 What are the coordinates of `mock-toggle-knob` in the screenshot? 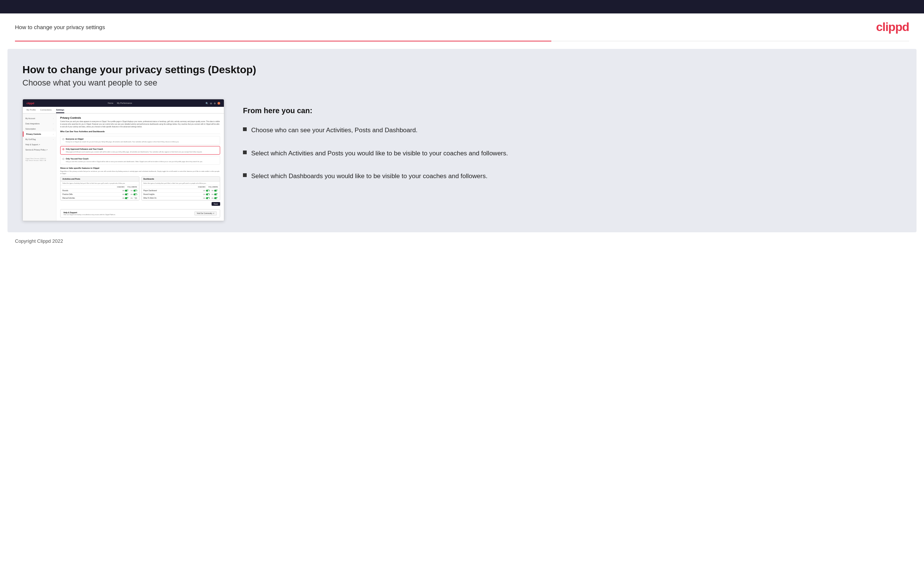 It's located at (128, 191).